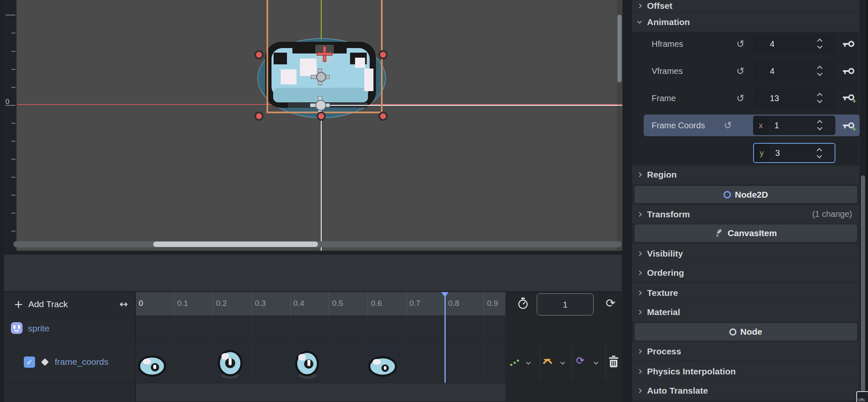  Describe the element at coordinates (861, 400) in the screenshot. I see `mini-tooltip-text: Offs` at that location.